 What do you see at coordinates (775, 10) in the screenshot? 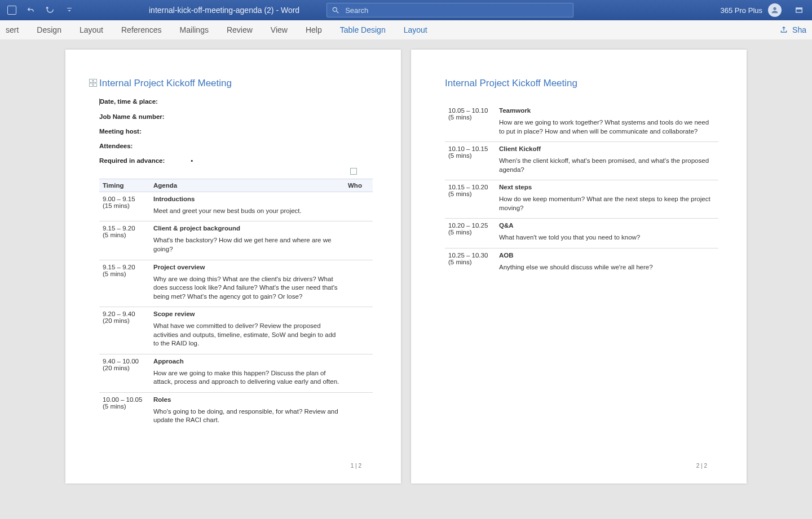
I see `person-icon` at bounding box center [775, 10].